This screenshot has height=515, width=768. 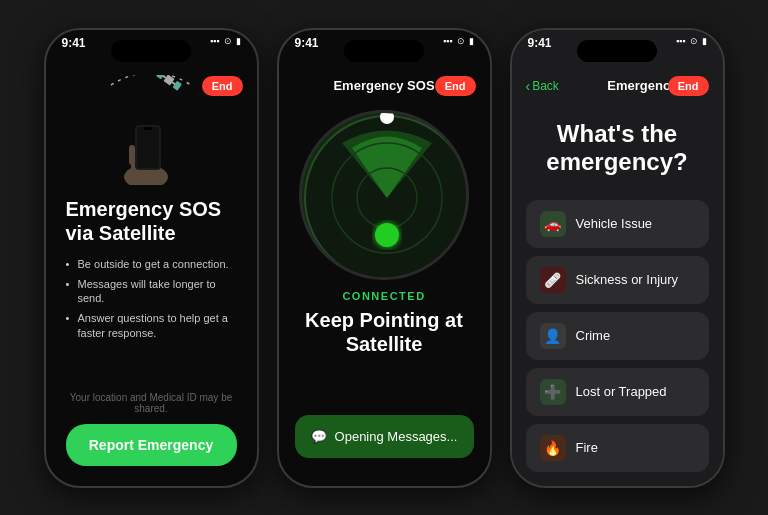 What do you see at coordinates (692, 41) in the screenshot?
I see `status-icons-3: ▪▪▪ ⊙ ▮` at bounding box center [692, 41].